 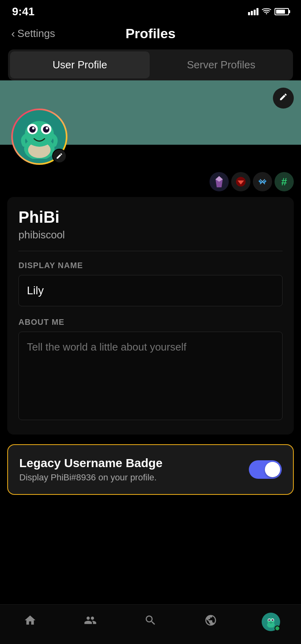 I want to click on bottom-nav-profile, so click(x=271, y=622).